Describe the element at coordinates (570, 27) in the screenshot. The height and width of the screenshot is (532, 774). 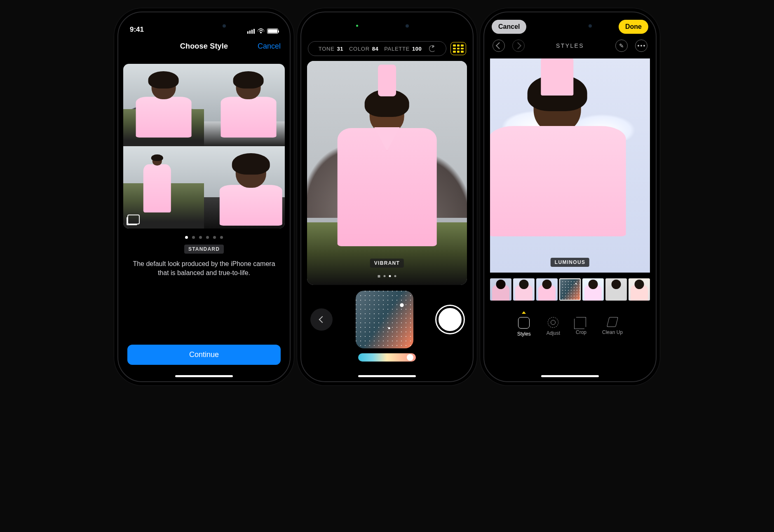
I see `edit-header-actions: Cancel Done` at that location.